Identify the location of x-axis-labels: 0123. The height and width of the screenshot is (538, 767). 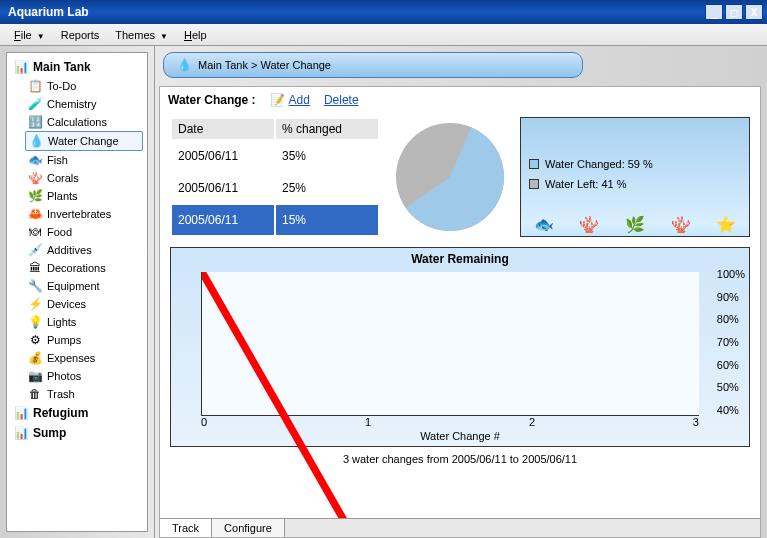
(450, 422).